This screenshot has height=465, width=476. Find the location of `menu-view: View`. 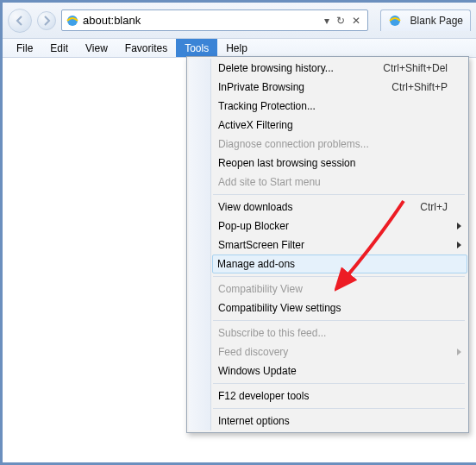

menu-view: View is located at coordinates (97, 48).